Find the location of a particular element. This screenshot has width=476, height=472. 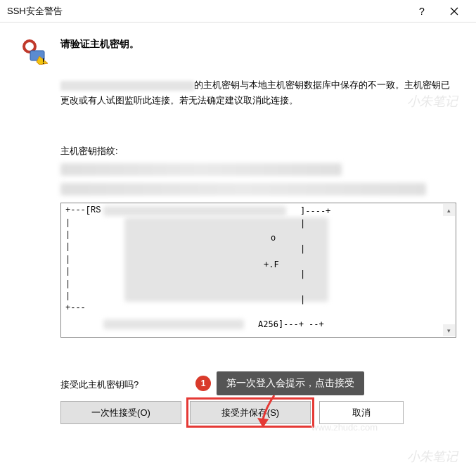

close-button is located at coordinates (454, 11).